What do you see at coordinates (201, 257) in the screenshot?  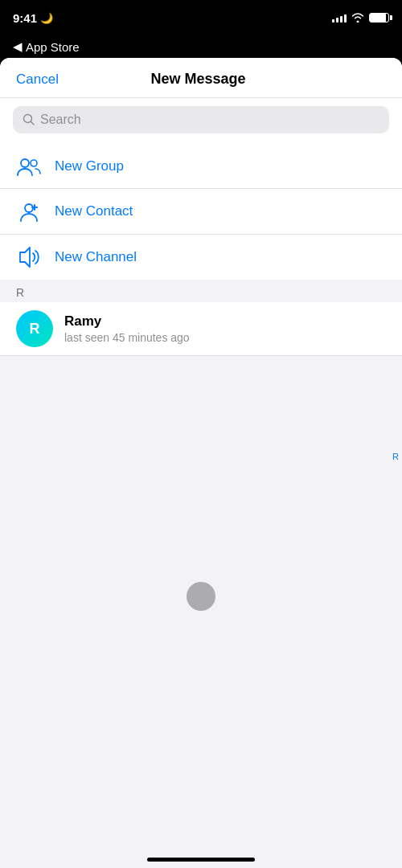 I see `new-channel-item: New Channel` at bounding box center [201, 257].